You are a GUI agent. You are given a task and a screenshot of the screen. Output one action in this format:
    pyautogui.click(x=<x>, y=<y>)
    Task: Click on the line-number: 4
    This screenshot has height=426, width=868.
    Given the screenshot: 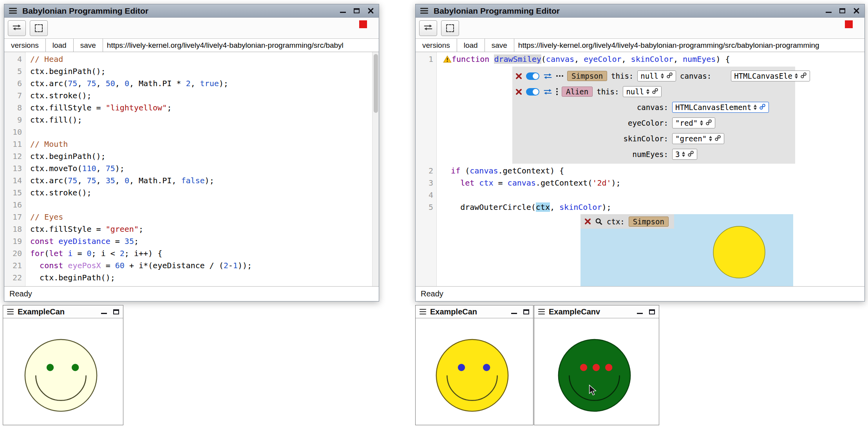 What is the action you would take?
    pyautogui.click(x=15, y=60)
    